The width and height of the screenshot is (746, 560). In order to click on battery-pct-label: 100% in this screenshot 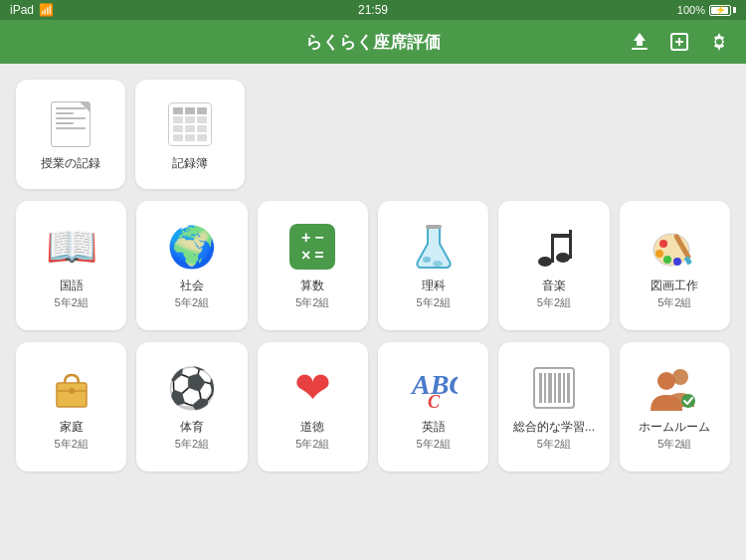, I will do `click(691, 10)`.